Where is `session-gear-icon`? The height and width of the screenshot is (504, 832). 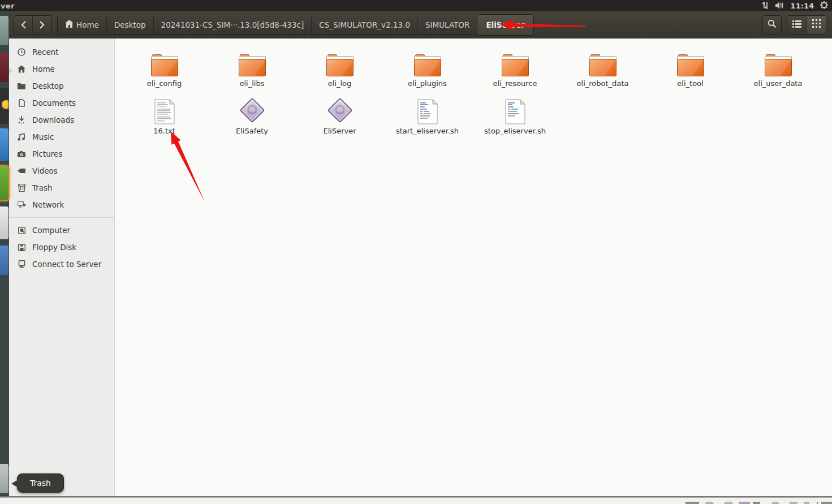 session-gear-icon is located at coordinates (824, 6).